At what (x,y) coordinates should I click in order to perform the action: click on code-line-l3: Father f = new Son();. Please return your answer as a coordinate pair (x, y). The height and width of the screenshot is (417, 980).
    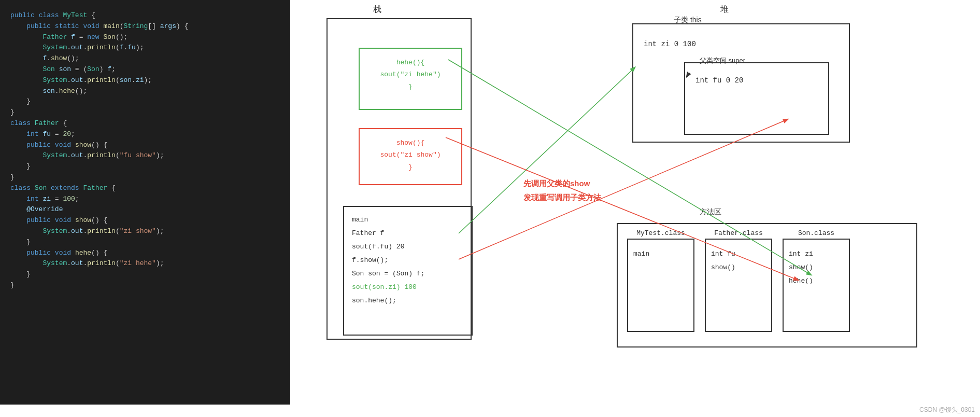
    Looking at the image, I should click on (145, 37).